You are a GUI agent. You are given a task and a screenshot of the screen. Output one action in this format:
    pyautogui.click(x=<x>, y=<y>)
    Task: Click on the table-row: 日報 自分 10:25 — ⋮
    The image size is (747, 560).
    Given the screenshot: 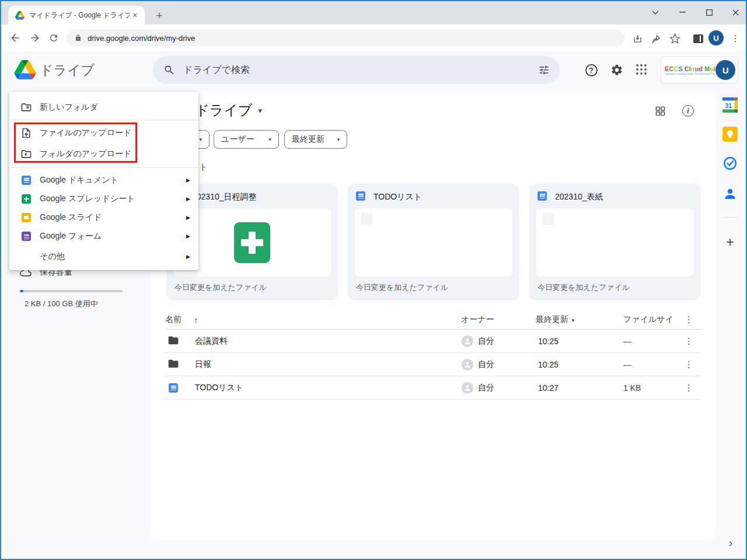 What is the action you would take?
    pyautogui.click(x=433, y=365)
    